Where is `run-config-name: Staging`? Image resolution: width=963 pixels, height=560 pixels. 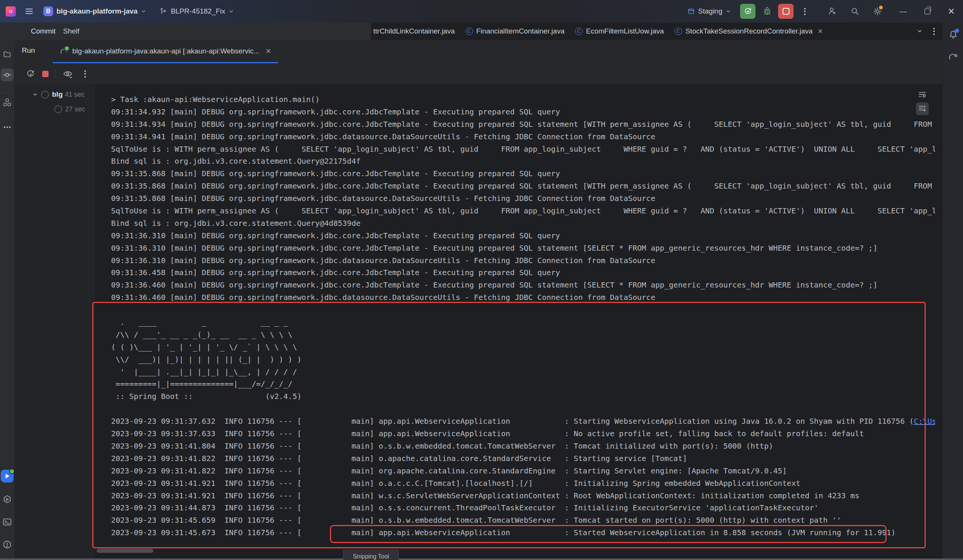
run-config-name: Staging is located at coordinates (710, 11).